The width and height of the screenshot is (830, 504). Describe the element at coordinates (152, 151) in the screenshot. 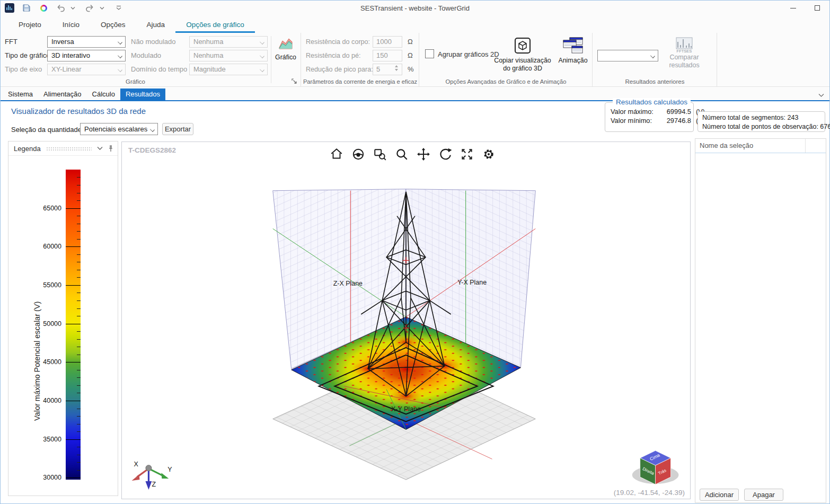

I see `model-watermark: T-CDEGS2862` at that location.